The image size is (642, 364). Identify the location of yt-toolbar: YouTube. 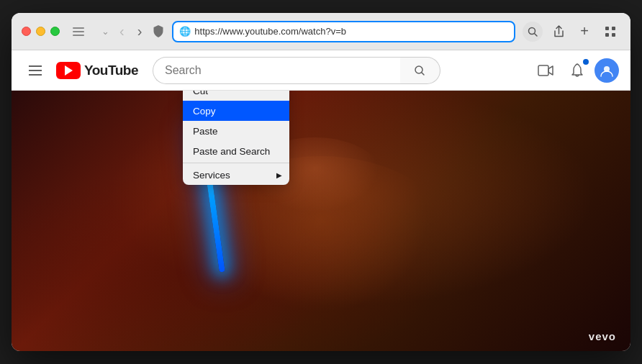
(321, 70).